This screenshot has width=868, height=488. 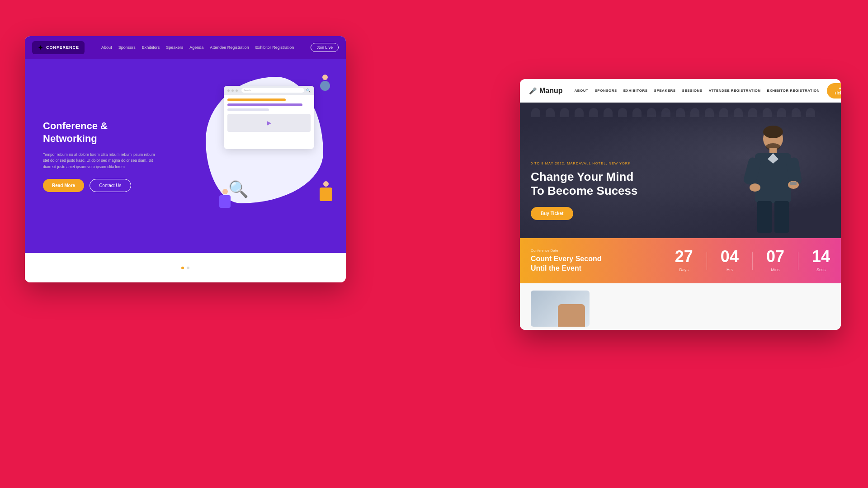 What do you see at coordinates (151, 47) in the screenshot?
I see `w1-nav-exhibitors: Exhibitors` at bounding box center [151, 47].